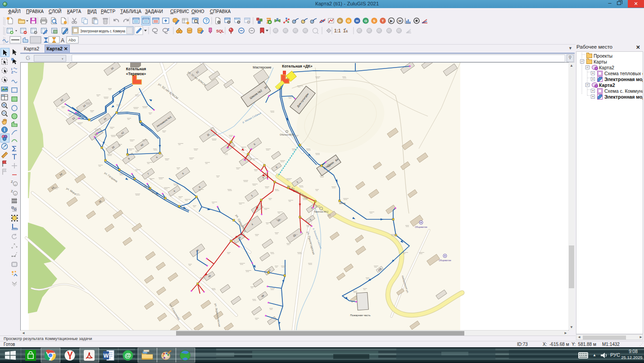  What do you see at coordinates (217, 315) in the screenshot?
I see `svg-text: ул. Лермонтовская` at bounding box center [217, 315].